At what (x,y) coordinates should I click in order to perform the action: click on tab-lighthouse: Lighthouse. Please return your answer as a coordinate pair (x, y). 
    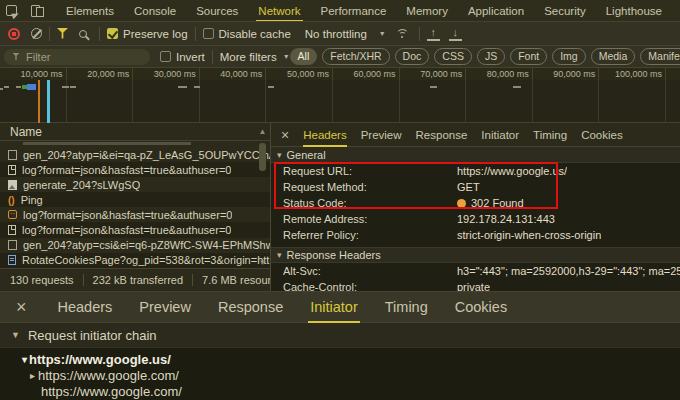
    Looking at the image, I should click on (634, 11).